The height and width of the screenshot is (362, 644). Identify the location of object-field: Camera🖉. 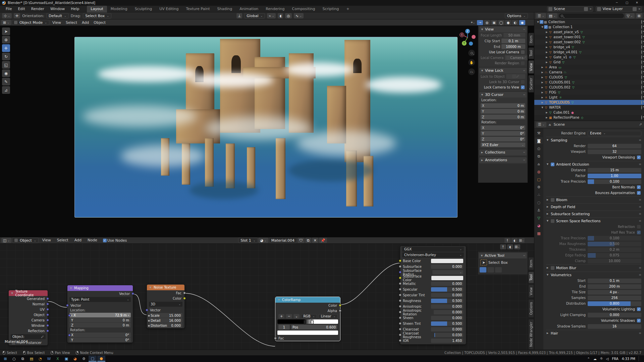
(516, 58).